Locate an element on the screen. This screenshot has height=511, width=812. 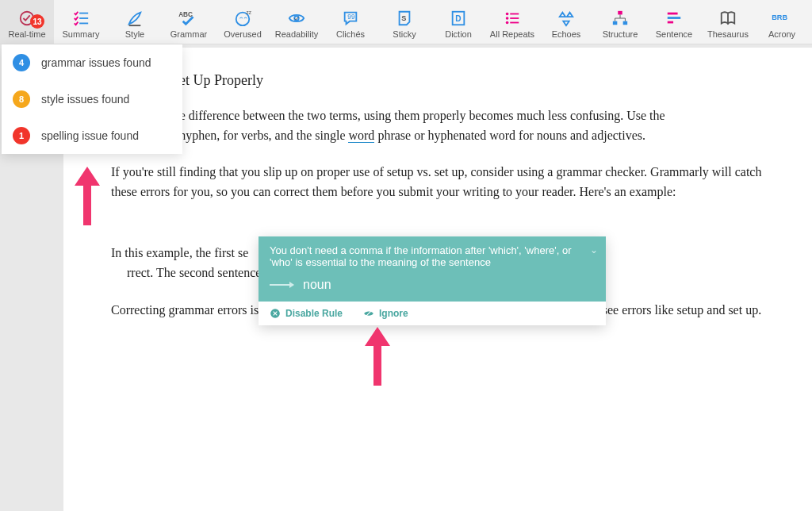
dropdown-label: style issues found is located at coordinates (86, 99).